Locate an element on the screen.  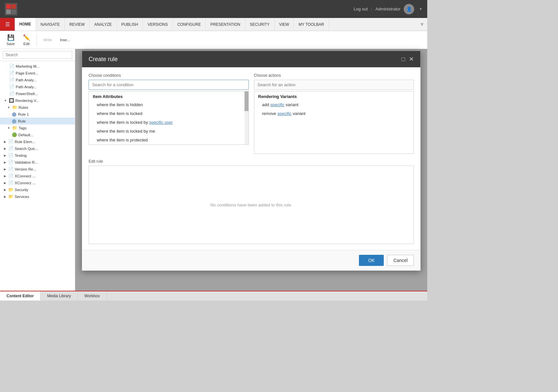
sidebar-item-security: ▶ 📁 Security is located at coordinates (37, 189).